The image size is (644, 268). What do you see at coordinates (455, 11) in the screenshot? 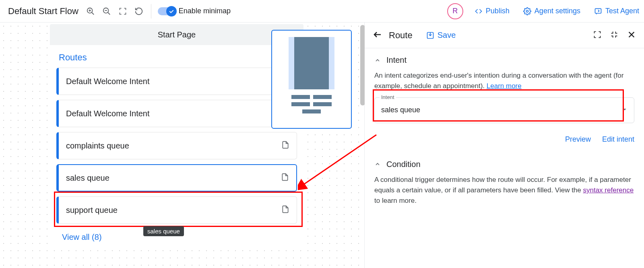
I see `avatar: R` at bounding box center [455, 11].